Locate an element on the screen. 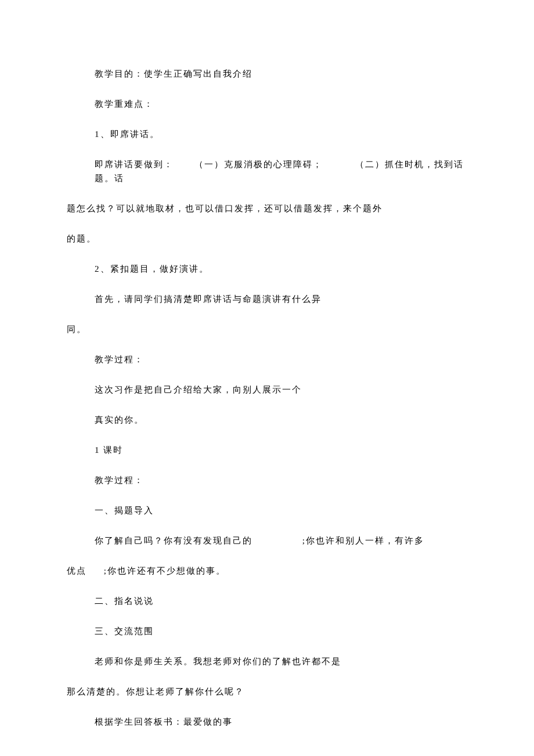  text-line: 根据学生回答板书：最爱做的事 is located at coordinates (267, 722).